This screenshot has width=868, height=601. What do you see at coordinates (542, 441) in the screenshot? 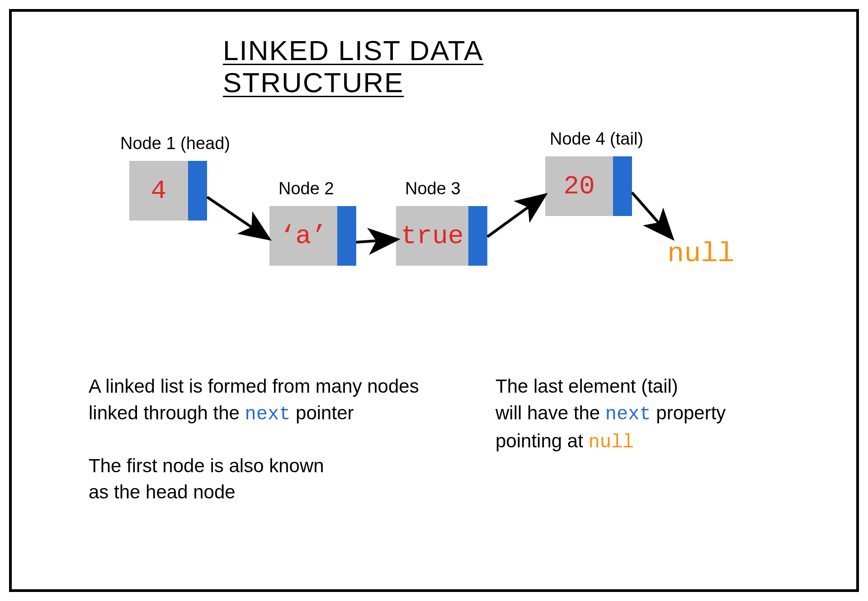
I see `text: pointing at` at bounding box center [542, 441].